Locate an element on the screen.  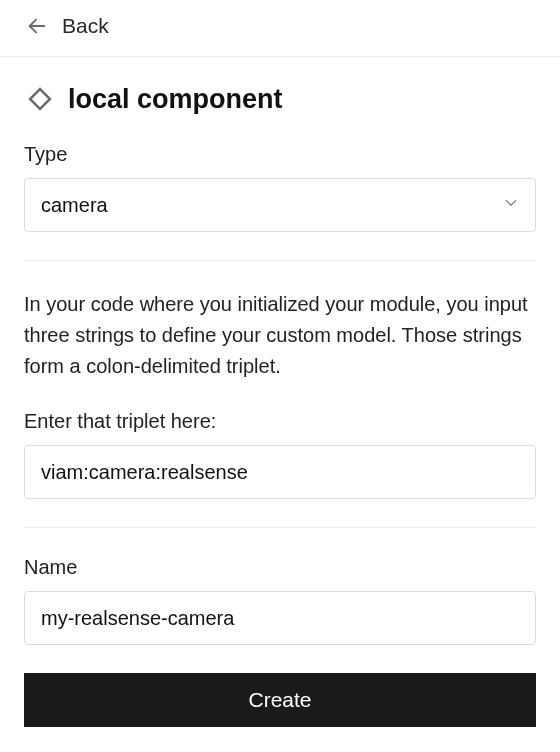
topbar: Back is located at coordinates (280, 28).